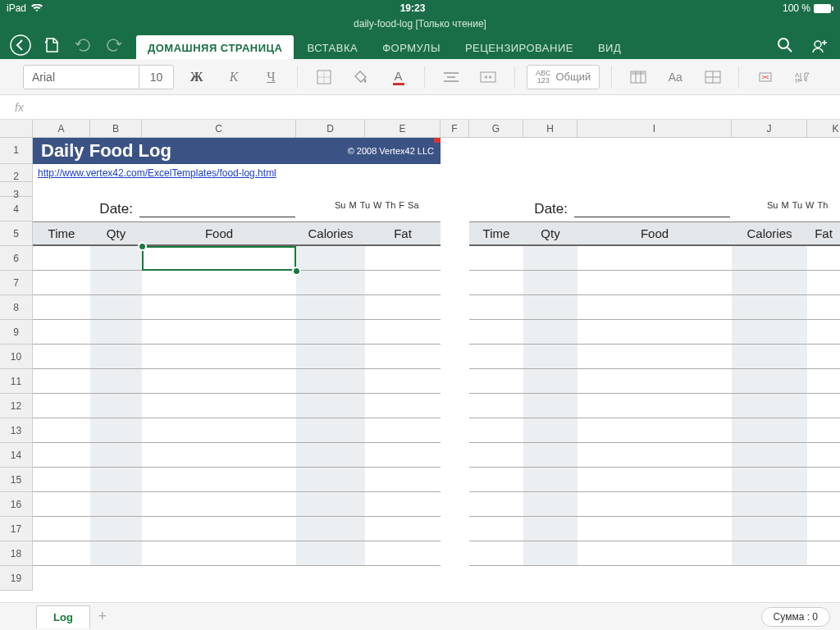 The image size is (840, 630). Describe the element at coordinates (16, 283) in the screenshot. I see `row-header-7: 7` at that location.